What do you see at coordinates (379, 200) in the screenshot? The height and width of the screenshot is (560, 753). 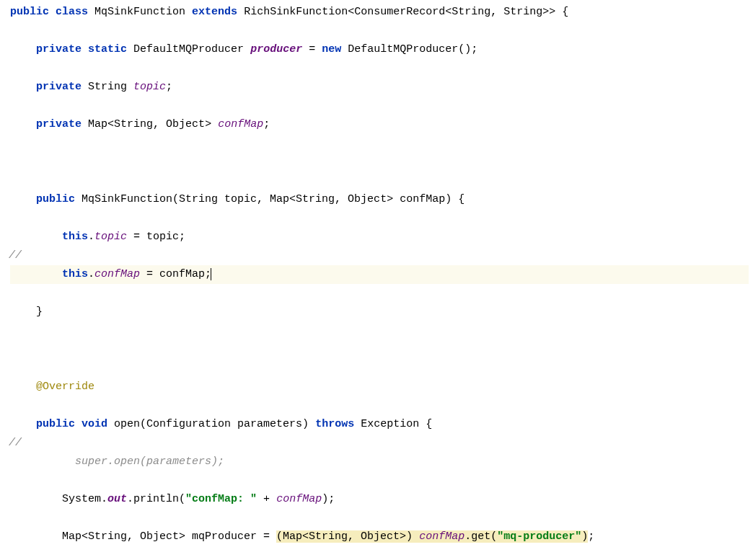 I see `code-line: public MqSinkFunction(String topic, Map<…` at bounding box center [379, 200].